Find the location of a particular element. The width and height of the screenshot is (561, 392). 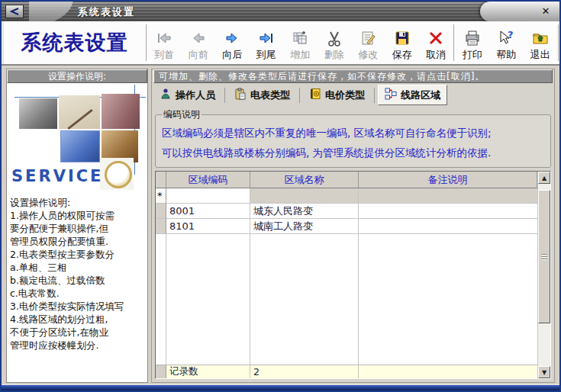

footer-empty is located at coordinates (448, 372).